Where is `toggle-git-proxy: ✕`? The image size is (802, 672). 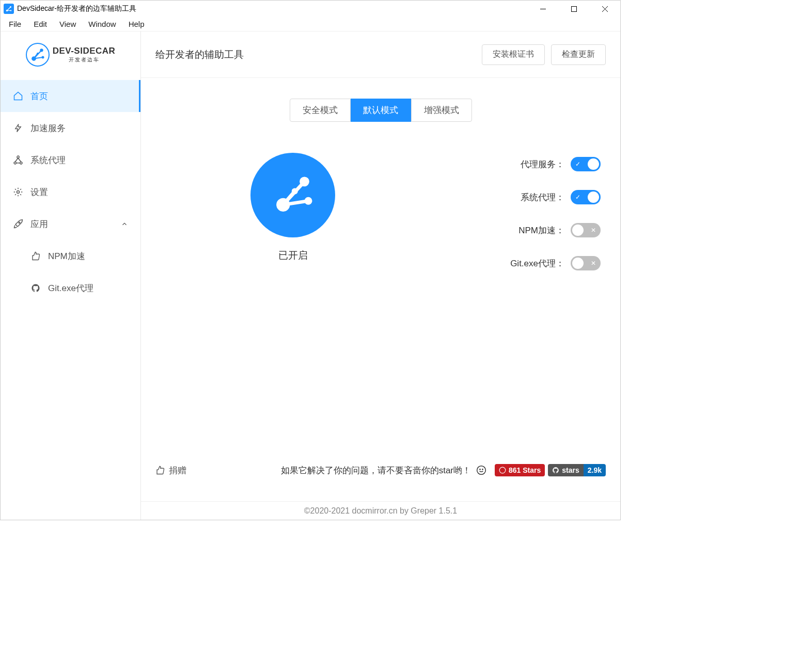 toggle-git-proxy: ✕ is located at coordinates (586, 263).